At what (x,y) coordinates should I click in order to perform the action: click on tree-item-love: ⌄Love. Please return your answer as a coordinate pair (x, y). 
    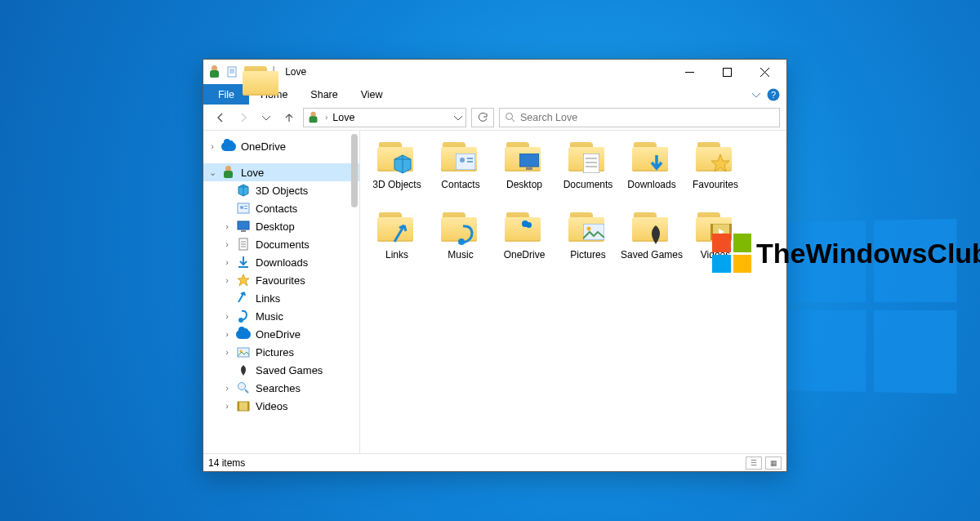
    Looking at the image, I should click on (281, 172).